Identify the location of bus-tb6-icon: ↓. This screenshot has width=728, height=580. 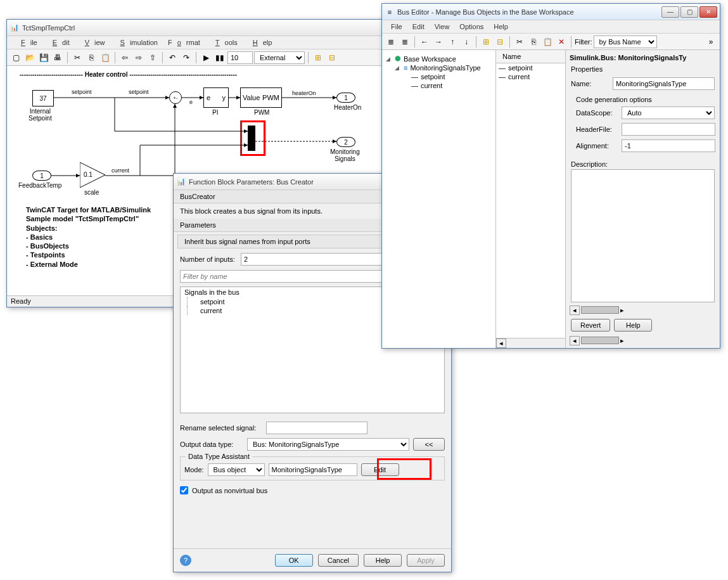
(466, 42).